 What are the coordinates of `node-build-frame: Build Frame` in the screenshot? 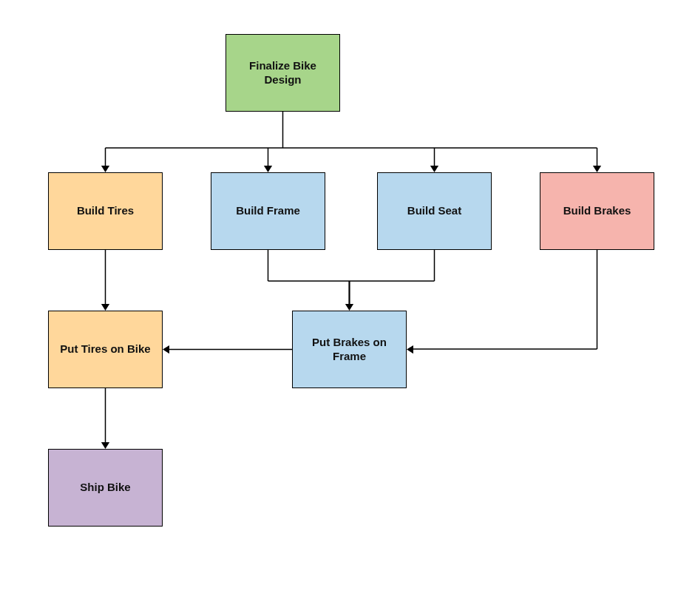 It's located at (268, 211).